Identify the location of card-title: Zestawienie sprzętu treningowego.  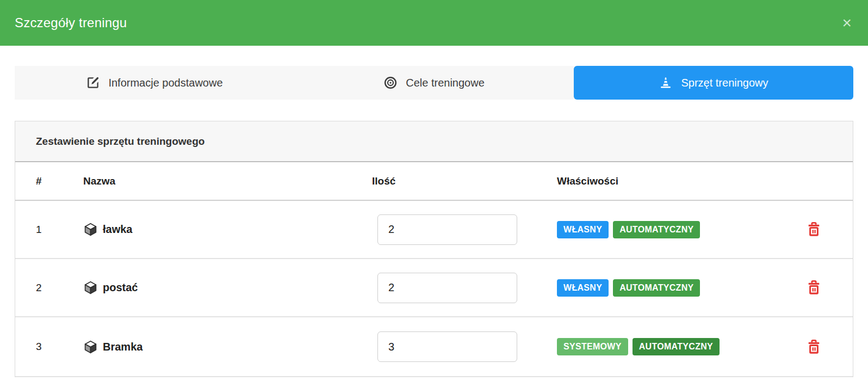
(120, 142).